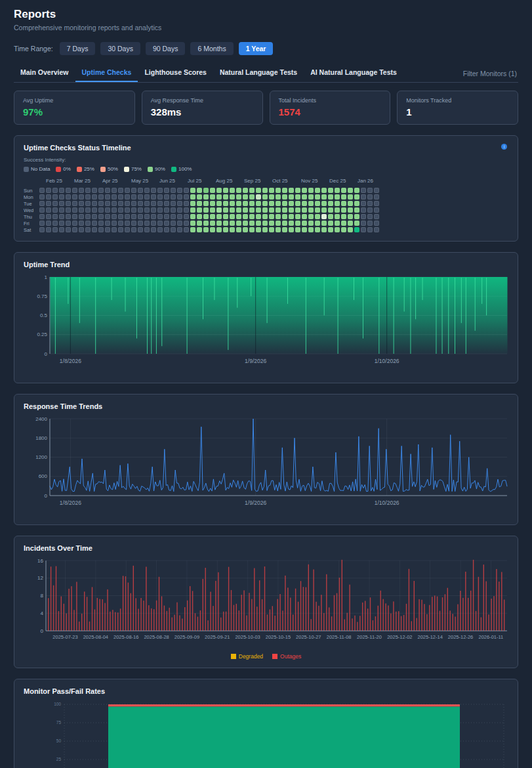 This screenshot has width=532, height=768. Describe the element at coordinates (224, 181) in the screenshot. I see `month-label-aug-25: Aug 25` at that location.